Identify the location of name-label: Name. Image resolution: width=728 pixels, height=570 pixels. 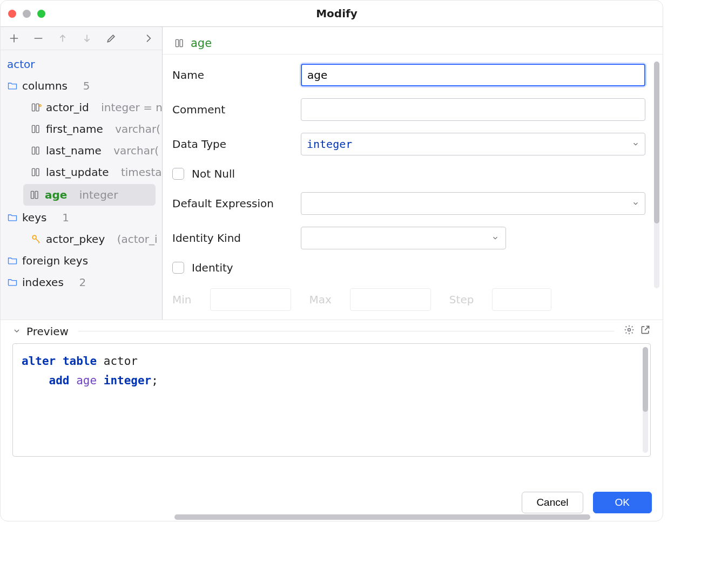
(234, 75).